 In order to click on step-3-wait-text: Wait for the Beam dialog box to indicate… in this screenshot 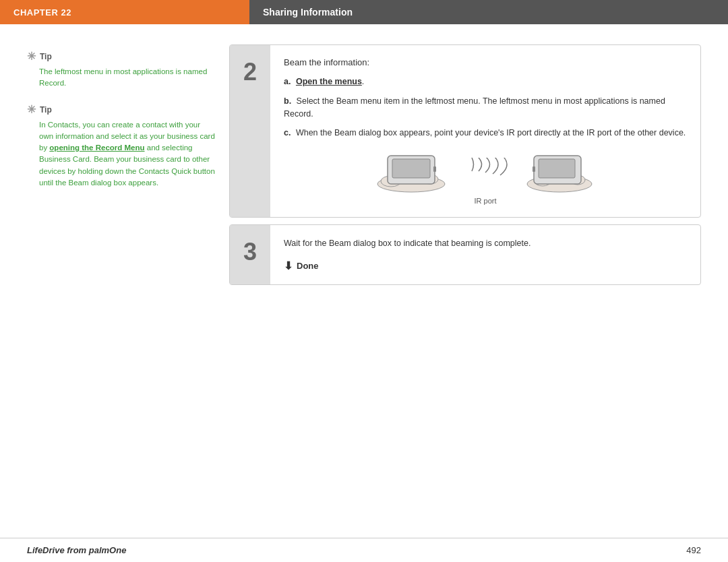, I will do `click(485, 244)`.